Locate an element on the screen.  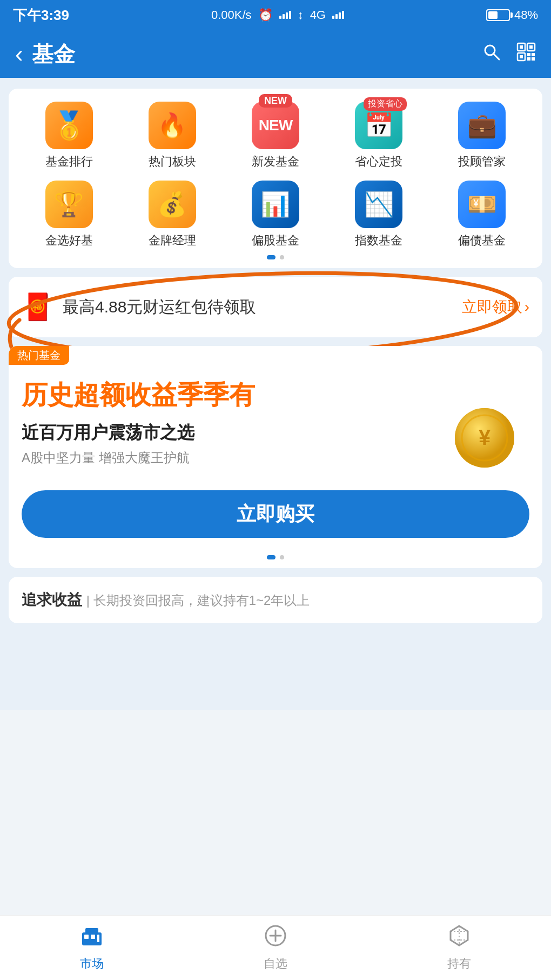
card-dot-inactive is located at coordinates (282, 557).